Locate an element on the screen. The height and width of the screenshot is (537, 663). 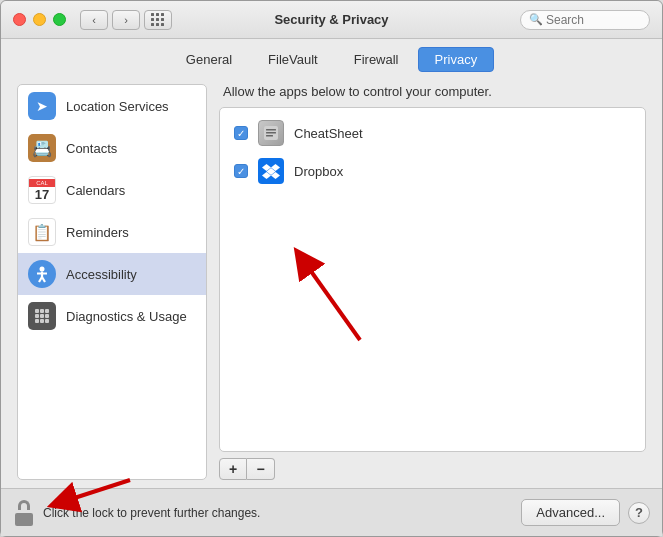
location-icon: ➤ is located at coordinates (42, 106).